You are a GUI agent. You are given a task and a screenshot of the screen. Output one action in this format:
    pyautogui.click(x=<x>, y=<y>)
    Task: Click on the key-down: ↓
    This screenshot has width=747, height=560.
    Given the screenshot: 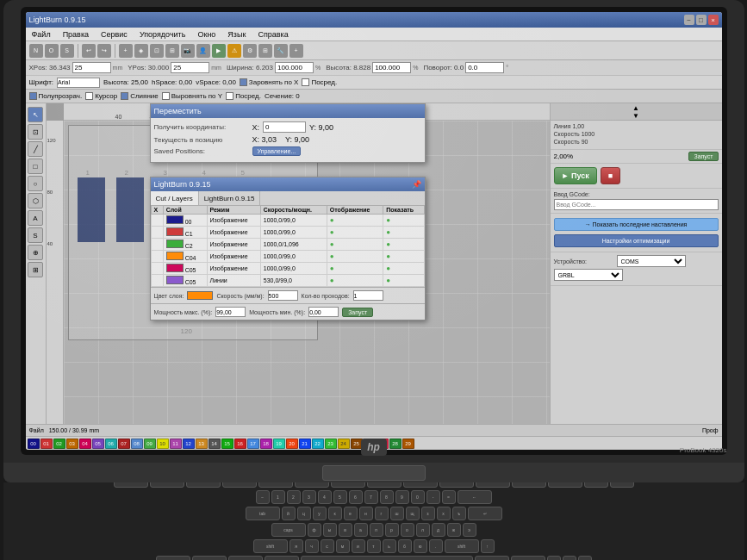 What is the action you would take?
    pyautogui.click(x=570, y=558)
    